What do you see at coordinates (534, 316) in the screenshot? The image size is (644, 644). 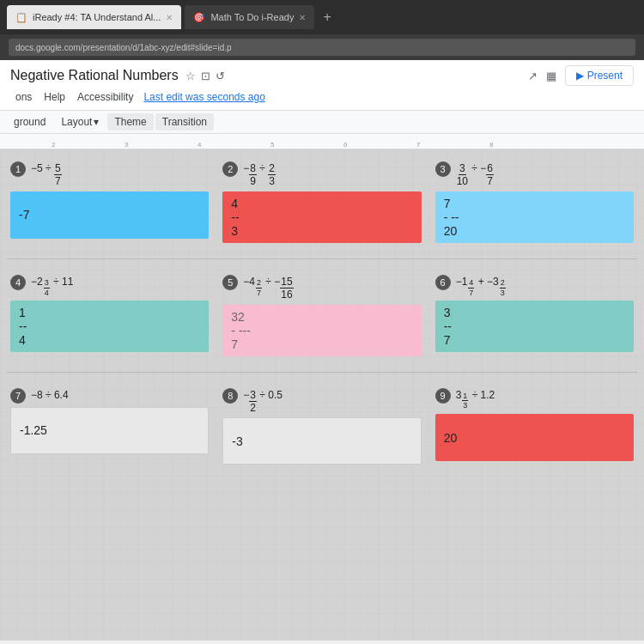 I see `problem-card-6: 6 −147 + −323 3 -- 7` at bounding box center [534, 316].